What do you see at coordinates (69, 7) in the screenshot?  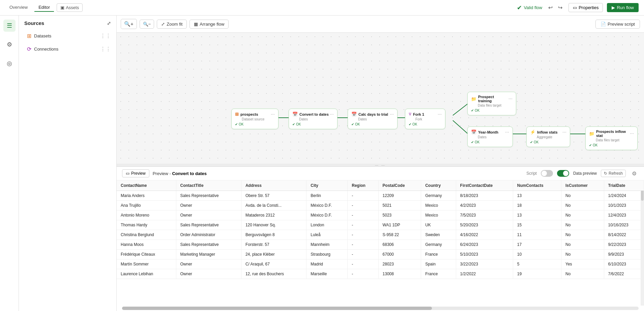 I see `tab-assets: ▣ Assets` at bounding box center [69, 7].